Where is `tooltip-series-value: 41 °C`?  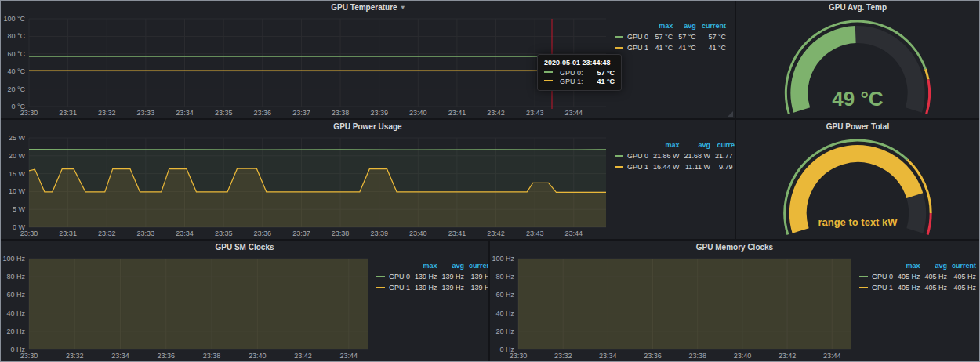 tooltip-series-value: 41 °C is located at coordinates (602, 81).